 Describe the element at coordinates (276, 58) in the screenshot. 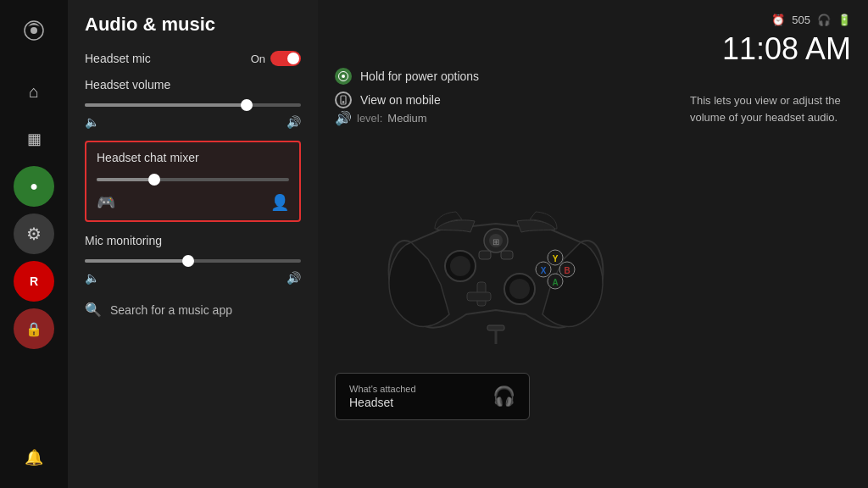

I see `headset-mic-toggle: On` at that location.